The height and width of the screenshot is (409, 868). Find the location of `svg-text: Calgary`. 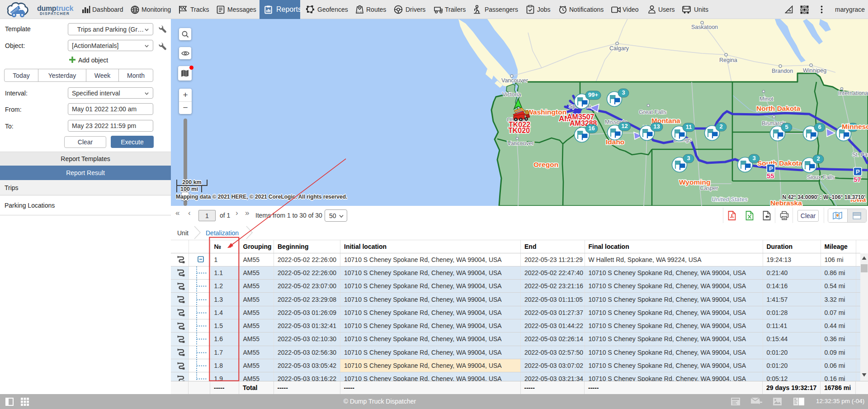

svg-text: Calgary is located at coordinates (619, 48).